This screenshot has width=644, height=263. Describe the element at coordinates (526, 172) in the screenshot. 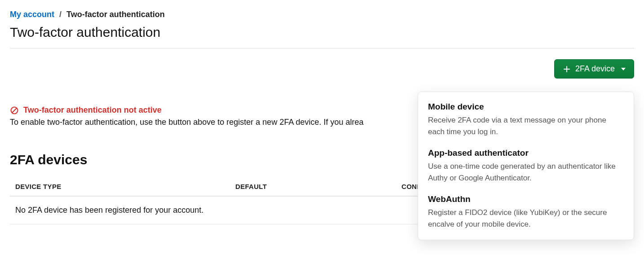

I see `dropdown-item-desc: Use a one-time code generated by an auth…` at that location.